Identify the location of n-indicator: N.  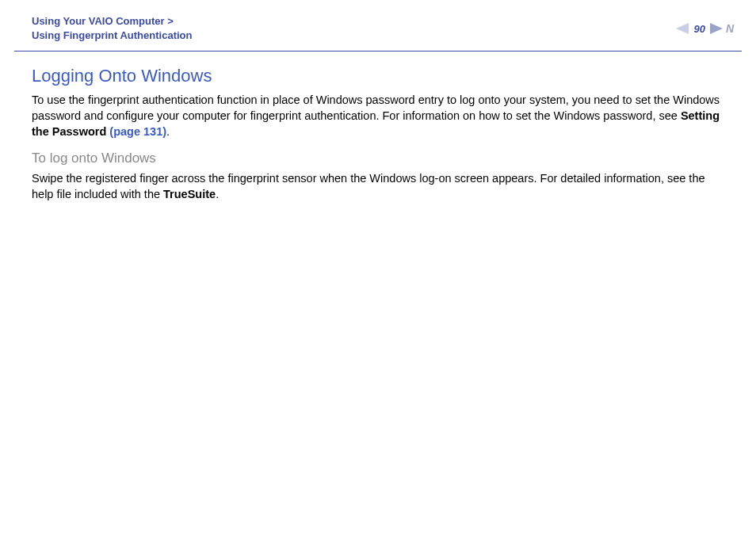
(730, 29).